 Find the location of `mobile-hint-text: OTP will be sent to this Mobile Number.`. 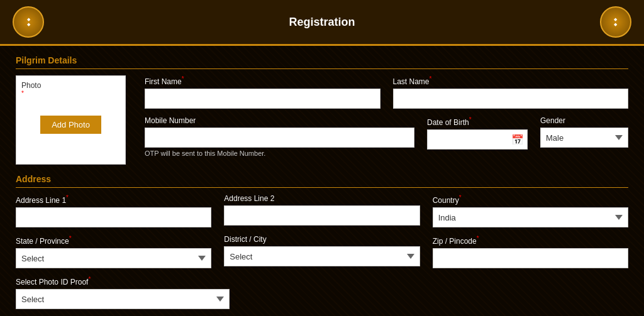

mobile-hint-text: OTP will be sent to this Mobile Number. is located at coordinates (279, 153).